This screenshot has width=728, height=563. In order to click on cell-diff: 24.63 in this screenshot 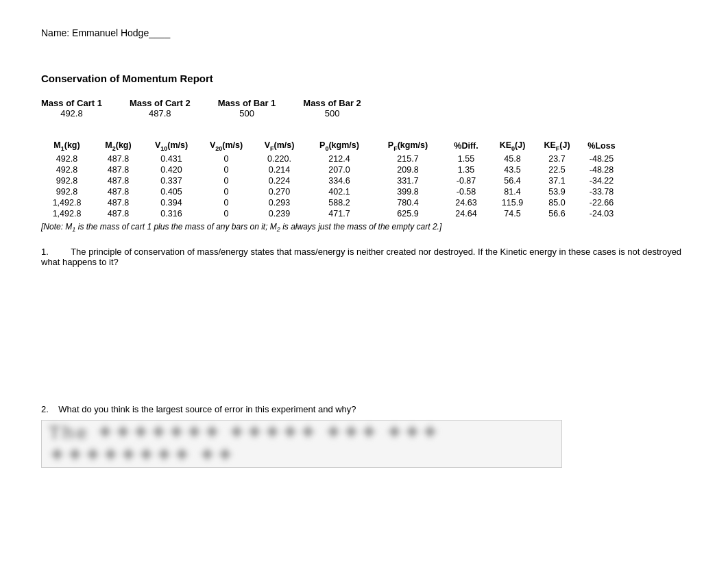, I will do `click(466, 203)`.